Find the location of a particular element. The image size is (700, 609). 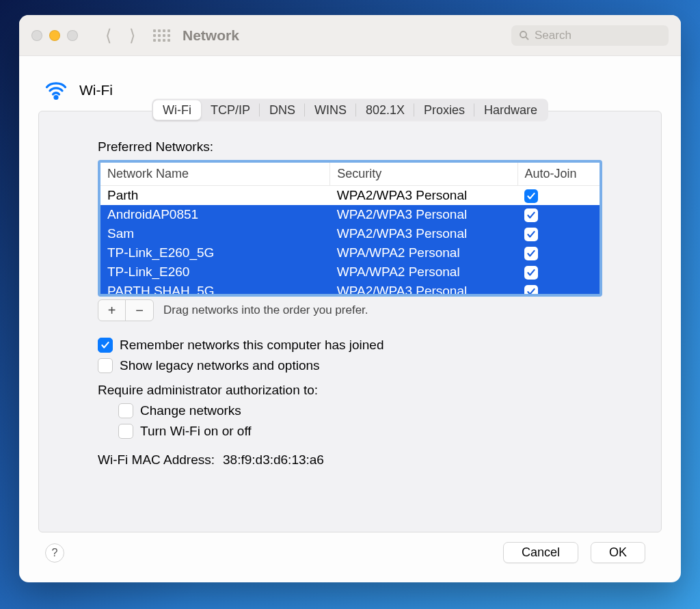

network-name-cell: TP-Link_E260_5G is located at coordinates (215, 253).